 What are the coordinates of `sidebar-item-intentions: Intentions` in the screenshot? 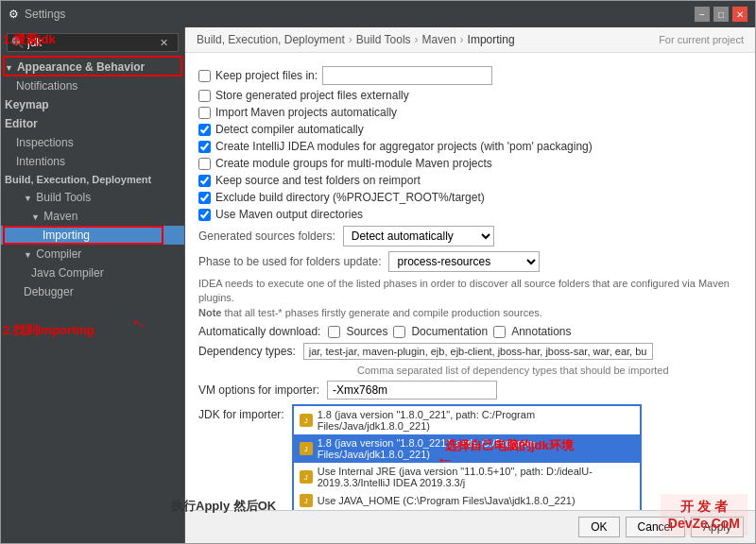 It's located at (93, 162).